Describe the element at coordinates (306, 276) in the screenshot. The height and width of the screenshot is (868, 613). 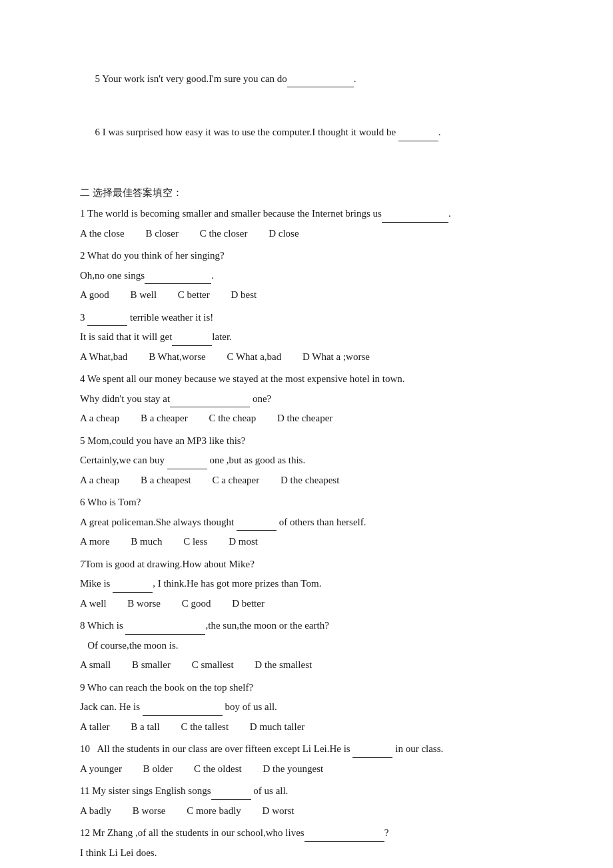
I see `question-2: 2 What do you think of her singing? Oh,n…` at that location.